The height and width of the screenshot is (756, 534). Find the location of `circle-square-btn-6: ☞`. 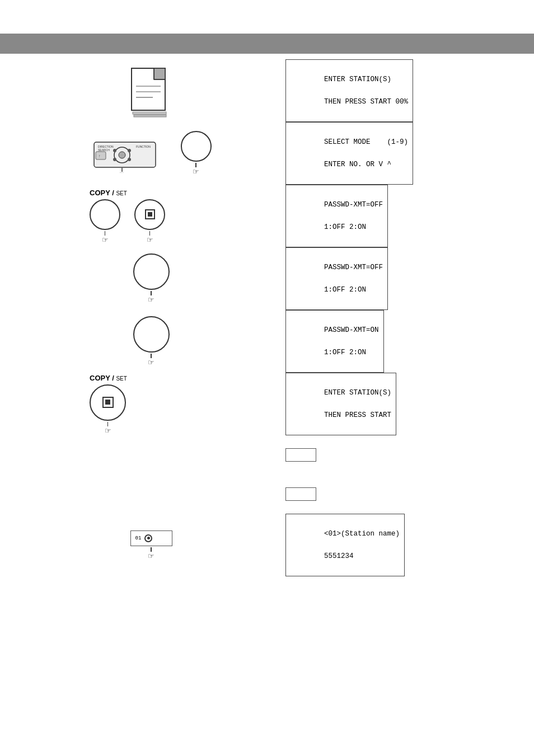

circle-square-btn-6: ☞ is located at coordinates (107, 410).